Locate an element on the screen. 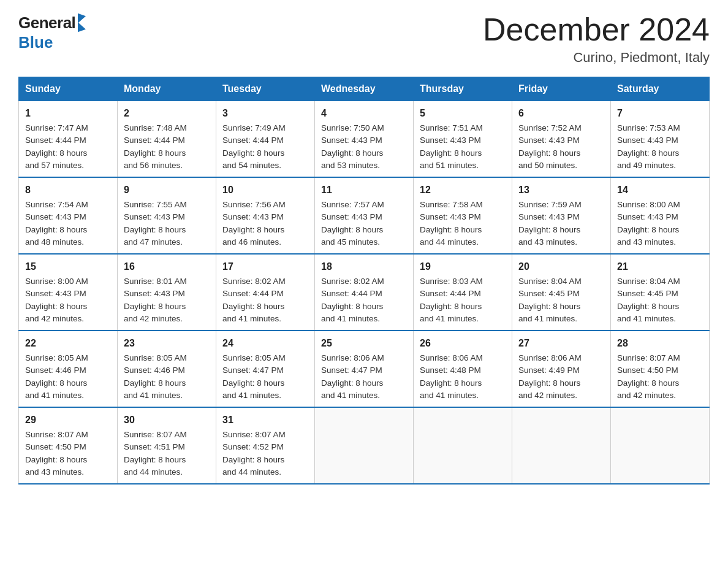 This screenshot has width=728, height=563. day-info: Sunrise: 8:01 AMSunset: 4:43 PMDaylight:… is located at coordinates (156, 300).